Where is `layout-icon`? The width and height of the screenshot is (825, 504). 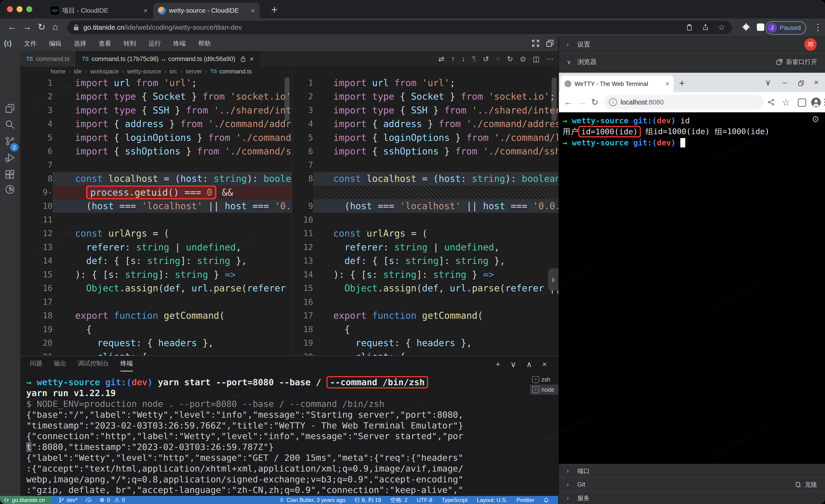
layout-icon is located at coordinates (550, 44).